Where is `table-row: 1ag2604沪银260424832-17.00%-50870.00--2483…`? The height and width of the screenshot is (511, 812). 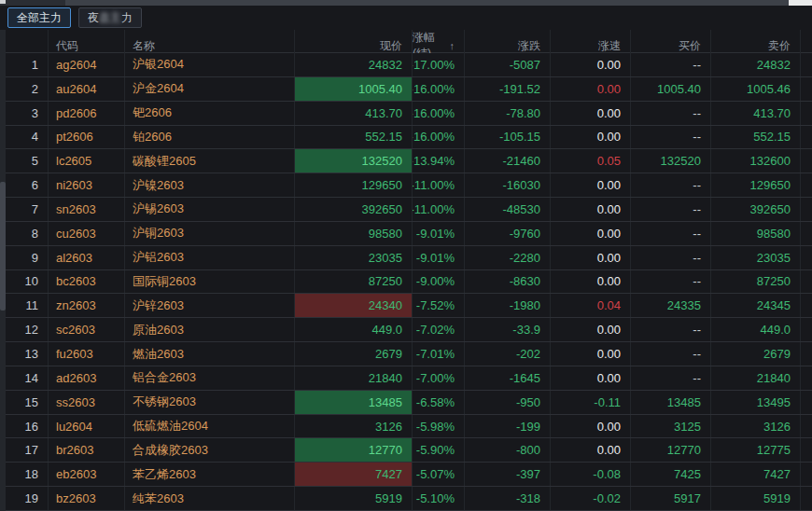 table-row: 1ag2604沪银260424832-17.00%-50870.00--2483… is located at coordinates (406, 65).